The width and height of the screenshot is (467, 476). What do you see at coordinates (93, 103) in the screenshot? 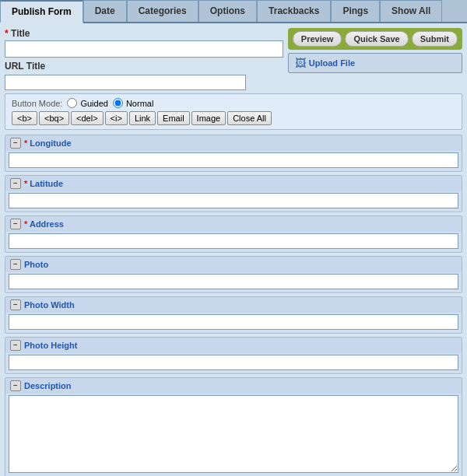
I see `mode-guided-label: Guided` at bounding box center [93, 103].